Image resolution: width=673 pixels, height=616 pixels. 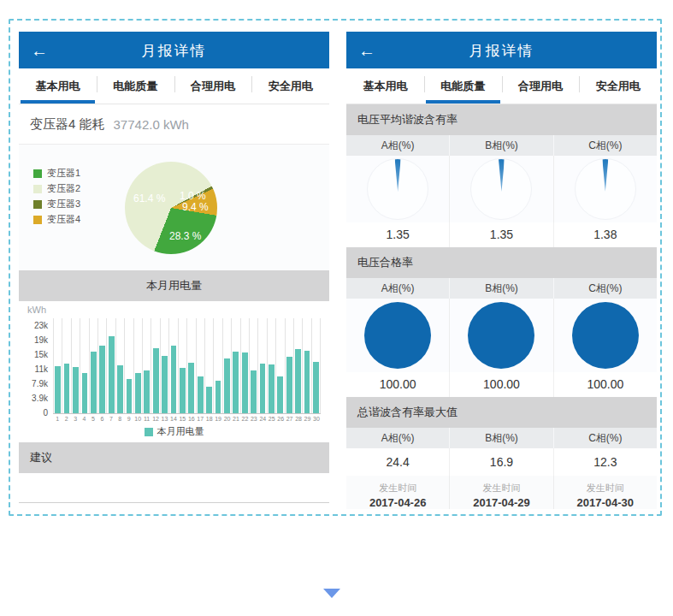 I want to click on x-tick-label: 12, so click(x=156, y=419).